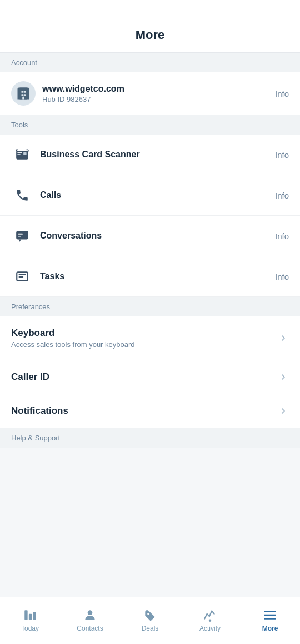 The height and width of the screenshot is (644, 300). Describe the element at coordinates (270, 615) in the screenshot. I see `more-icon` at that location.